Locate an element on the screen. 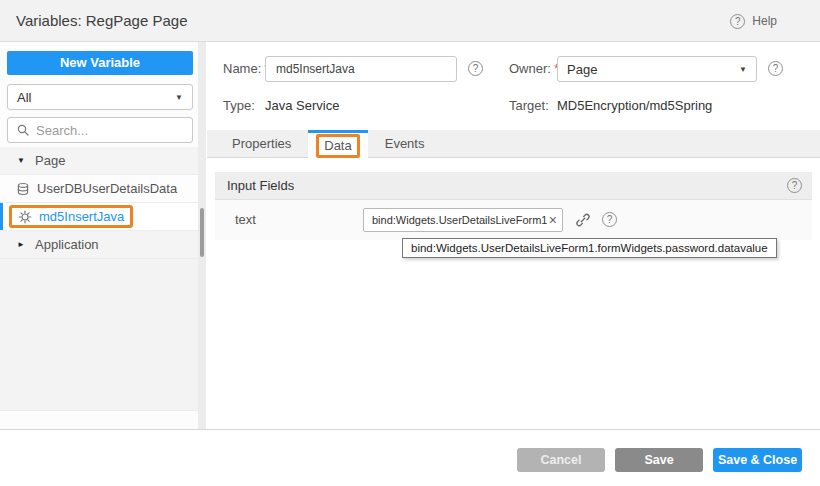  tree-node-md5insertjava: md5InsertJava is located at coordinates (99, 217).